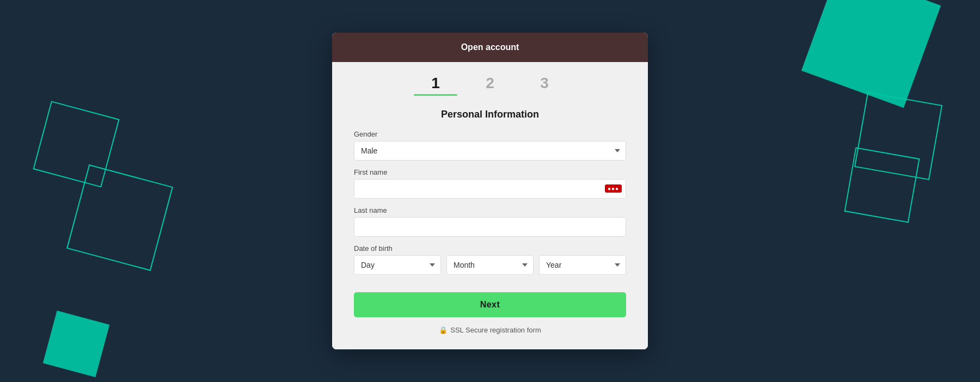 This screenshot has width=980, height=382. I want to click on first-name-error-badge: ●●●, so click(613, 188).